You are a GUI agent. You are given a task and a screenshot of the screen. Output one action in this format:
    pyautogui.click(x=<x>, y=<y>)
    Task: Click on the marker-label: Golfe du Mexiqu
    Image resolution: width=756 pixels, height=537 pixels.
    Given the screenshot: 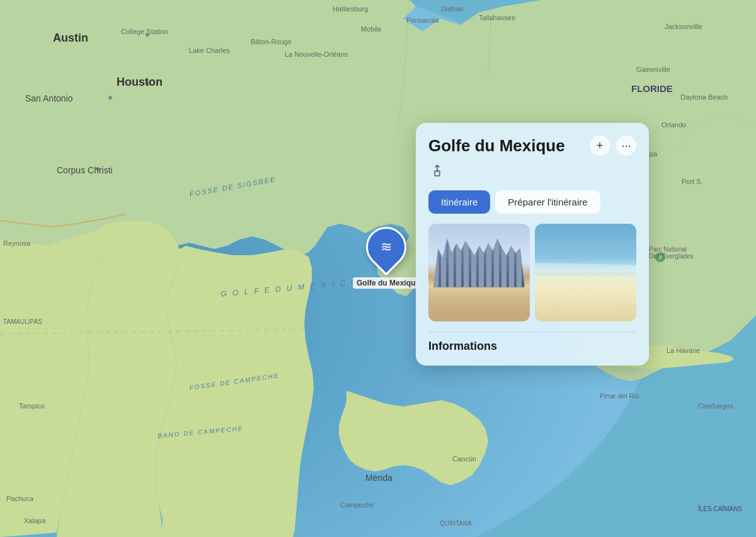 What is the action you would take?
    pyautogui.click(x=386, y=283)
    